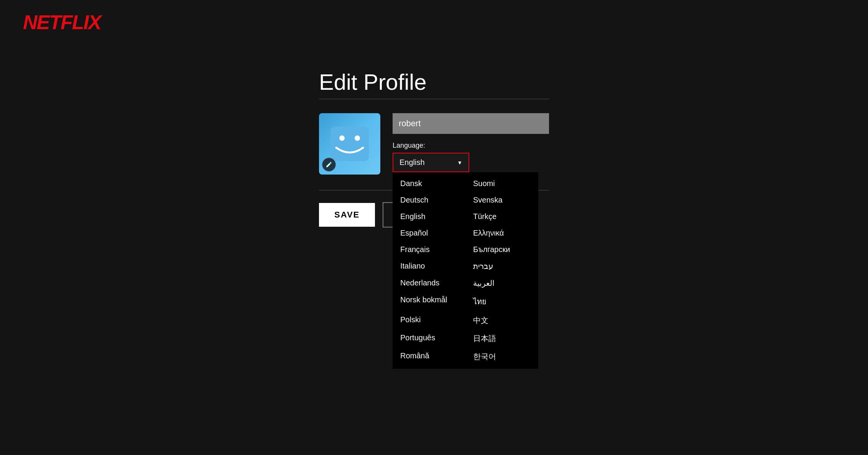 Image resolution: width=868 pixels, height=455 pixels. I want to click on language-option-korean: 한국어, so click(502, 357).